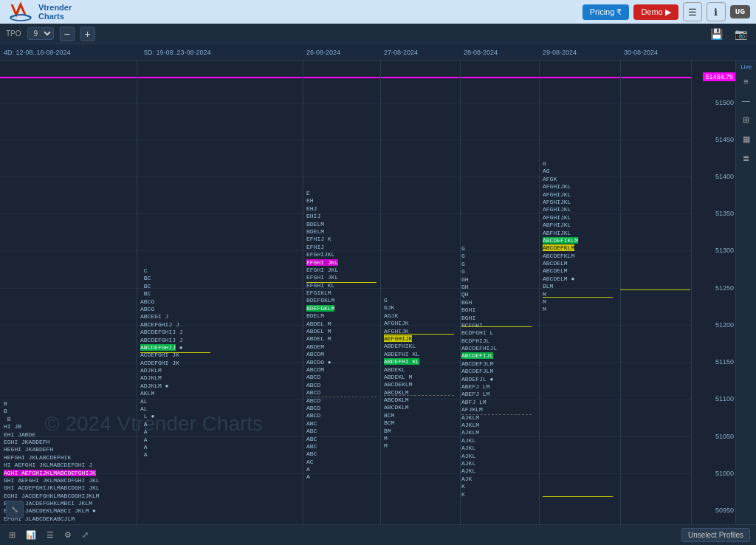  What do you see at coordinates (323, 52) in the screenshot?
I see `date-label-2: 26-08-2024` at bounding box center [323, 52].